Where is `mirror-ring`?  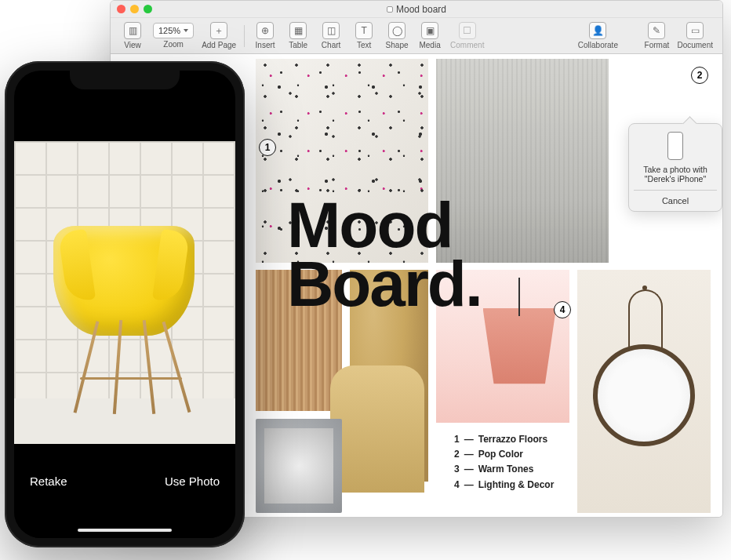 mirror-ring is located at coordinates (644, 395).